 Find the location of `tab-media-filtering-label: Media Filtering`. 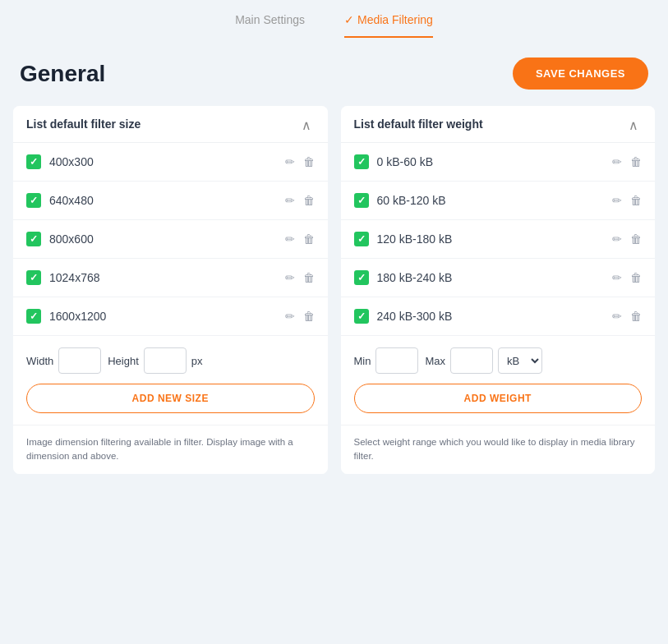

tab-media-filtering-label: Media Filtering is located at coordinates (395, 20).